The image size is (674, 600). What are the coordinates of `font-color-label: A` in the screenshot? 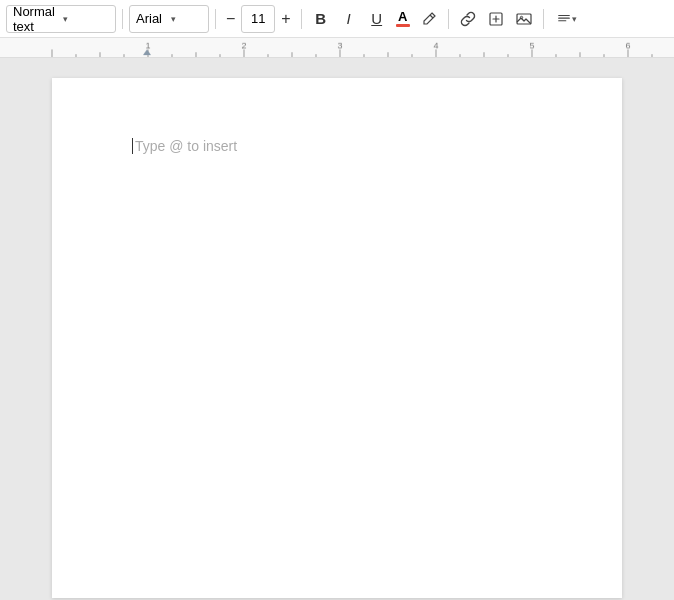 It's located at (402, 16).